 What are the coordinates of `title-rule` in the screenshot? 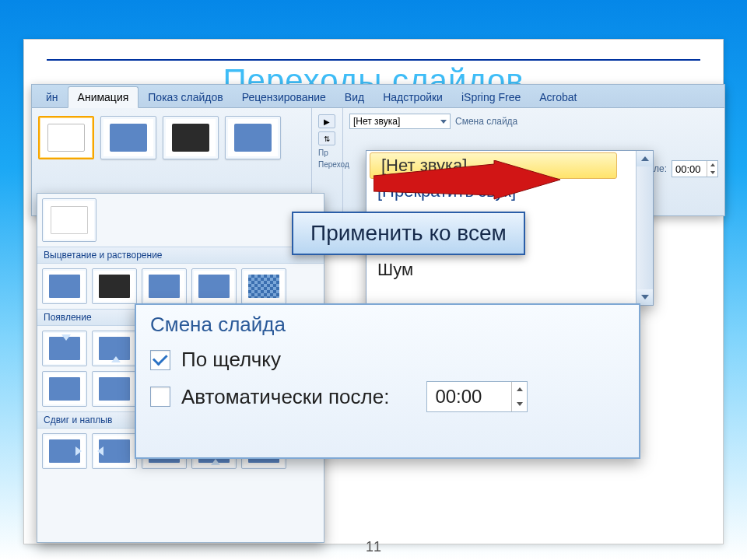 It's located at (374, 60).